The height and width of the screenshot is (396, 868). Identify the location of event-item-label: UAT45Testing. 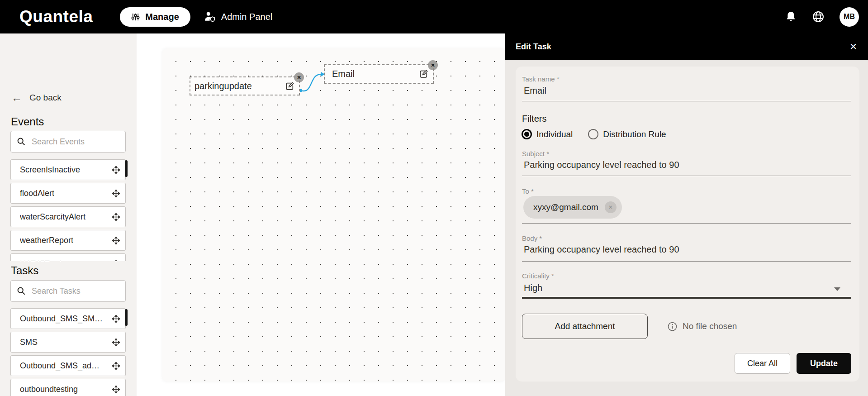
(45, 261).